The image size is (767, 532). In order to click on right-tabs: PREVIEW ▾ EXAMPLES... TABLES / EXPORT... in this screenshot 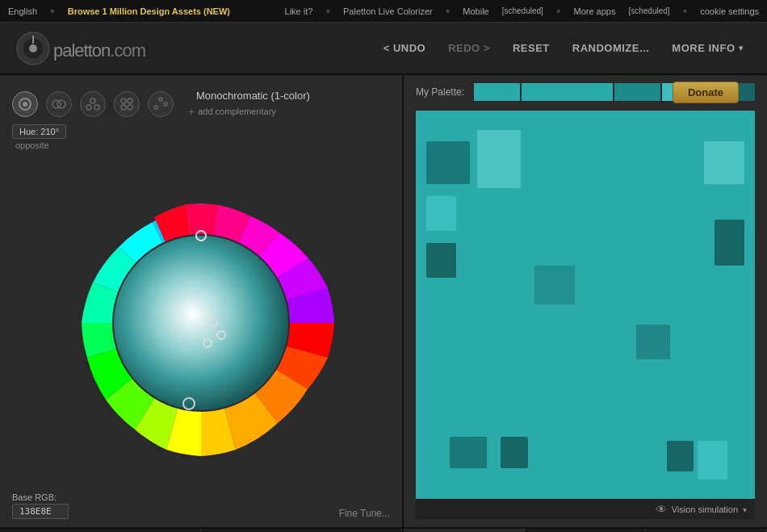, I will do `click(585, 530)`.